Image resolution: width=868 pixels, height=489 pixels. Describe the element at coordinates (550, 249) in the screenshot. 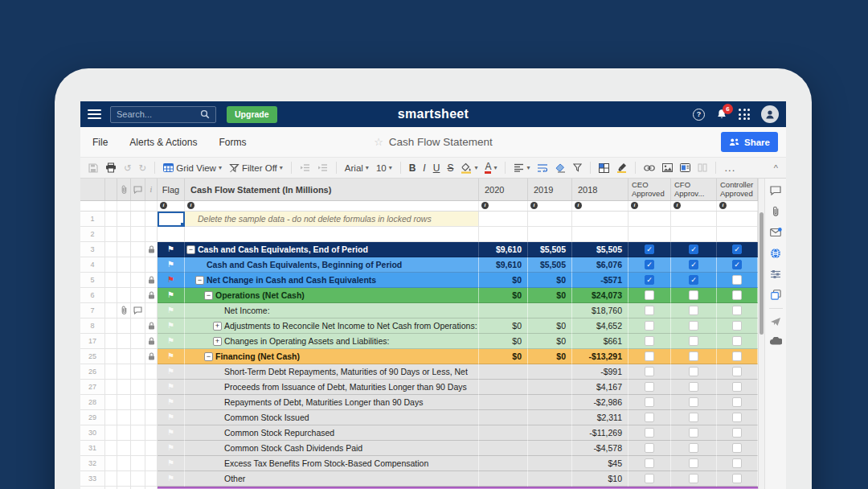

I see `value-cell-2019: $5,505` at that location.